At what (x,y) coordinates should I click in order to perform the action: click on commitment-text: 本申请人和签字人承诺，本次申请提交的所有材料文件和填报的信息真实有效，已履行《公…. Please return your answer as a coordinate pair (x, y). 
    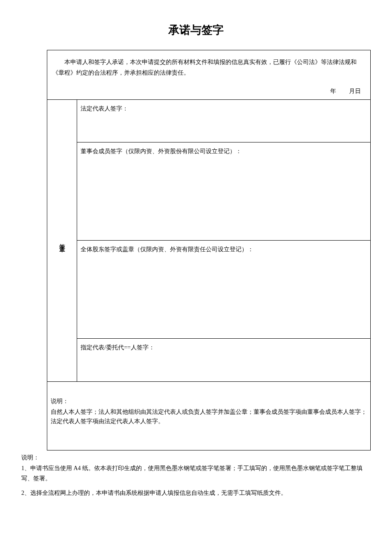
    Looking at the image, I should click on (209, 67).